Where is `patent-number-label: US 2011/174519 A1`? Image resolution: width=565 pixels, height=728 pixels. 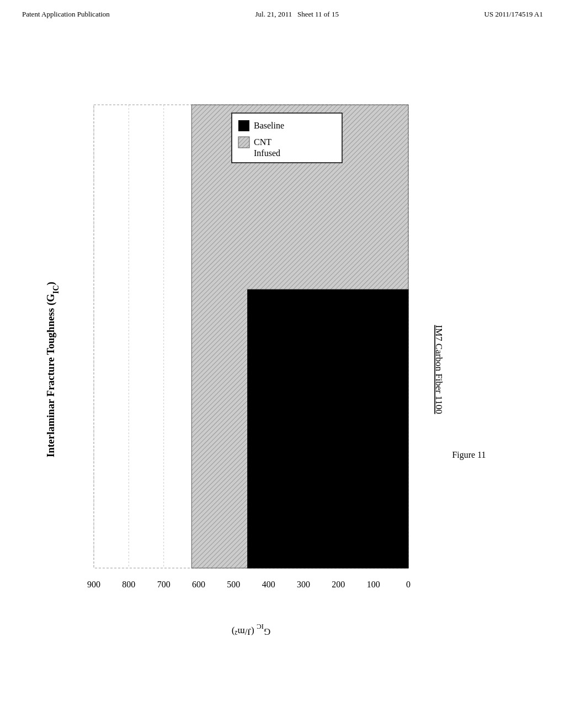
patent-number-label: US 2011/174519 A1 is located at coordinates (514, 14).